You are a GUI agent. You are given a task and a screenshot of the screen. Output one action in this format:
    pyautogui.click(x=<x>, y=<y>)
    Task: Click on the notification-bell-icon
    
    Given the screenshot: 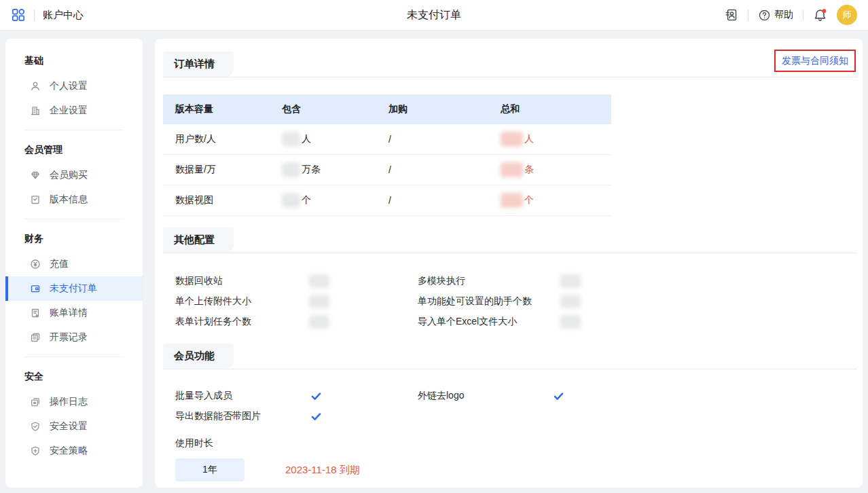 What is the action you would take?
    pyautogui.click(x=820, y=15)
    